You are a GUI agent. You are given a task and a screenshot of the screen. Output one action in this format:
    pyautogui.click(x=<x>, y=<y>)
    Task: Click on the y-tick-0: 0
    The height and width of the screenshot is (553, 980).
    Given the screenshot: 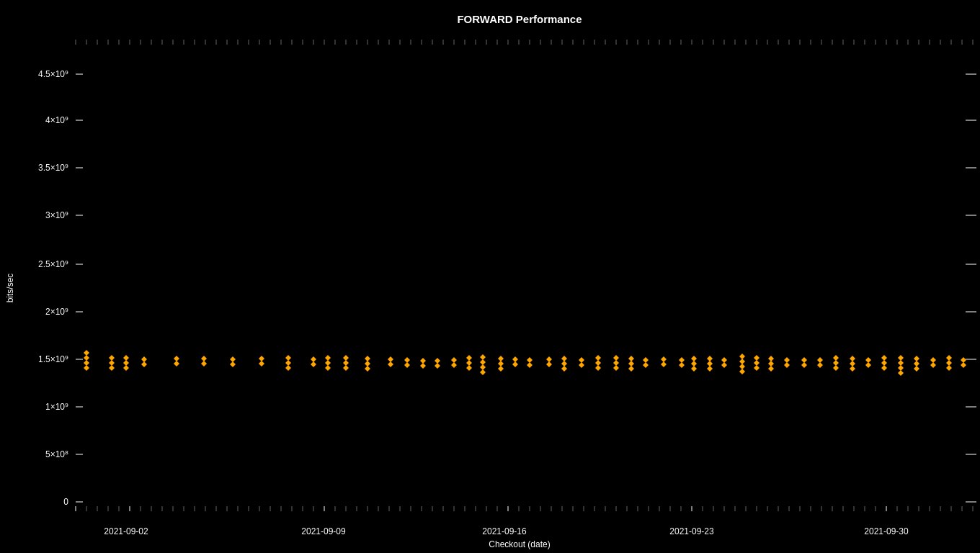 What is the action you would take?
    pyautogui.click(x=66, y=502)
    